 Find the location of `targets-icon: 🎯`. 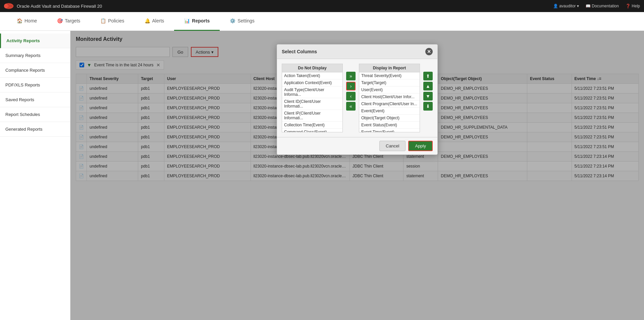

targets-icon: 🎯 is located at coordinates (60, 21).